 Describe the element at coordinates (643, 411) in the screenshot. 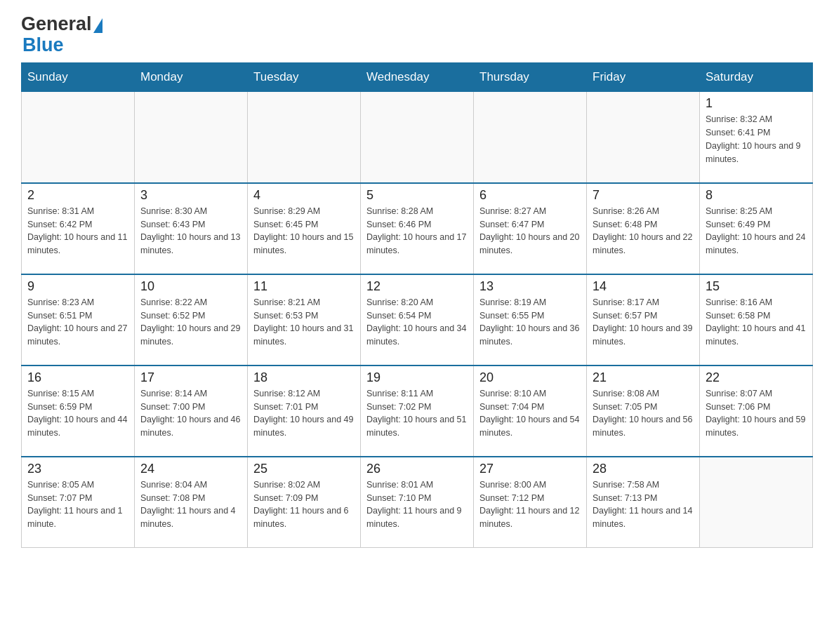

I see `calendar-cell: 21Sunrise: 8:08 AMSunset: 7:05 PMDayligh…` at that location.